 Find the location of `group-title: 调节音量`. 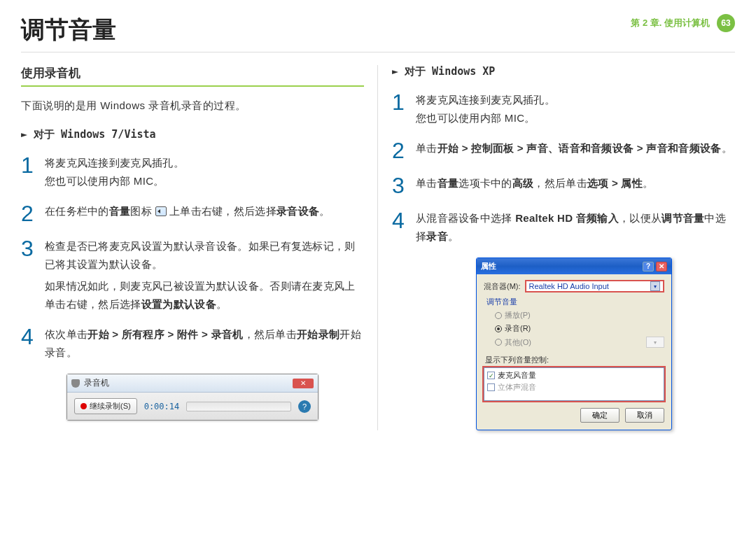

group-title: 调节音量 is located at coordinates (575, 302).